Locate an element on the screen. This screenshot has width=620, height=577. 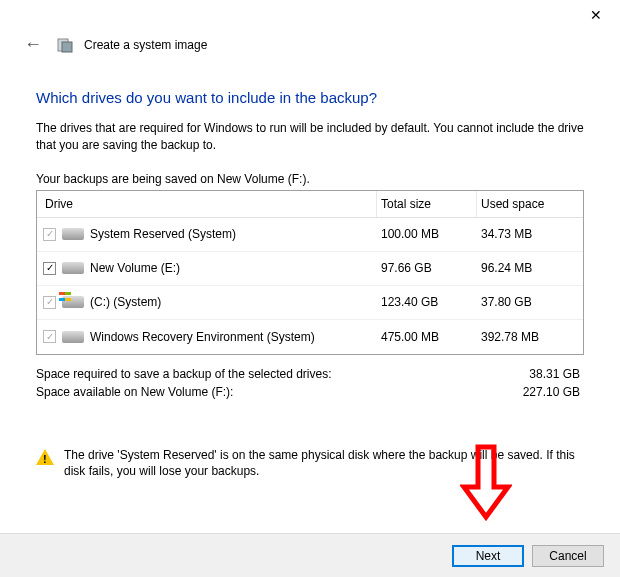
drive-used-space: 392.78 MB is located at coordinates (530, 337).